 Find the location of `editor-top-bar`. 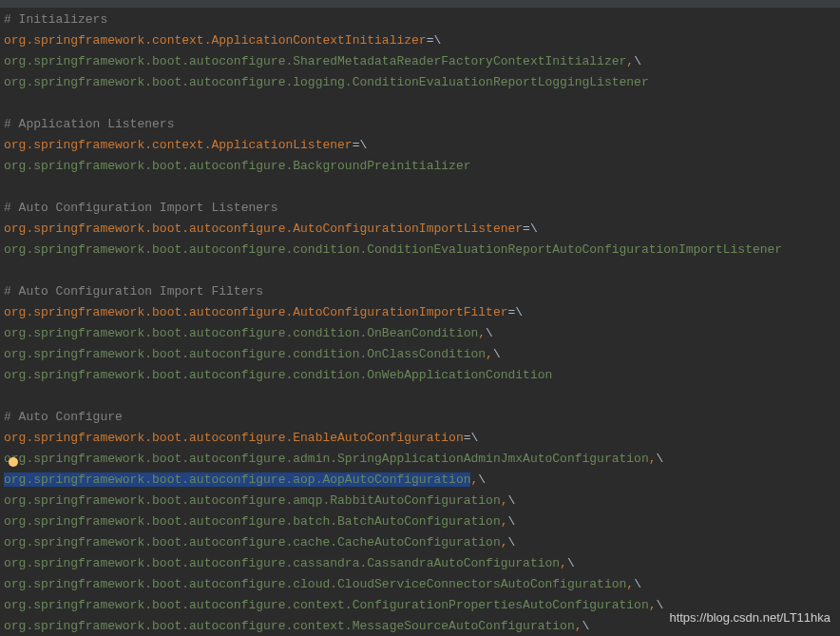

editor-top-bar is located at coordinates (420, 4).